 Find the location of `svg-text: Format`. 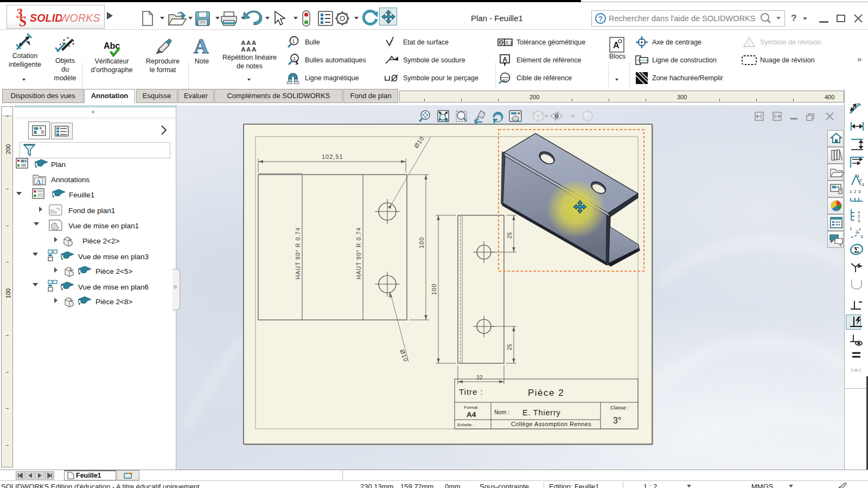

svg-text: Format is located at coordinates (471, 408).